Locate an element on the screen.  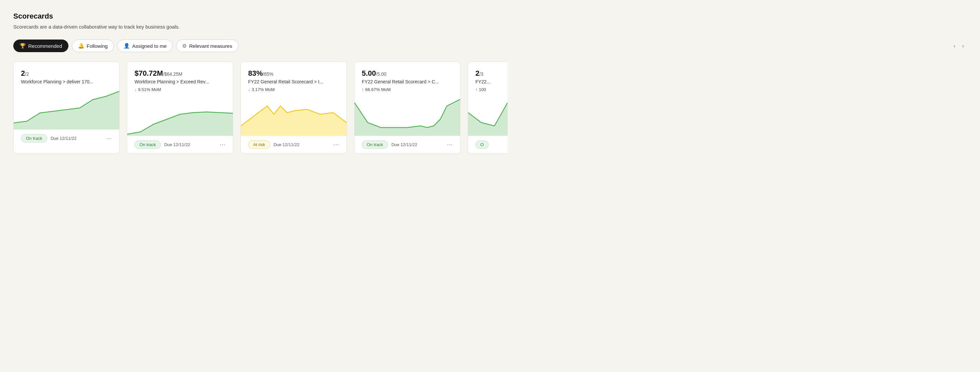
card-footer-2: On track Due 12/11/22 ··· is located at coordinates (180, 145).